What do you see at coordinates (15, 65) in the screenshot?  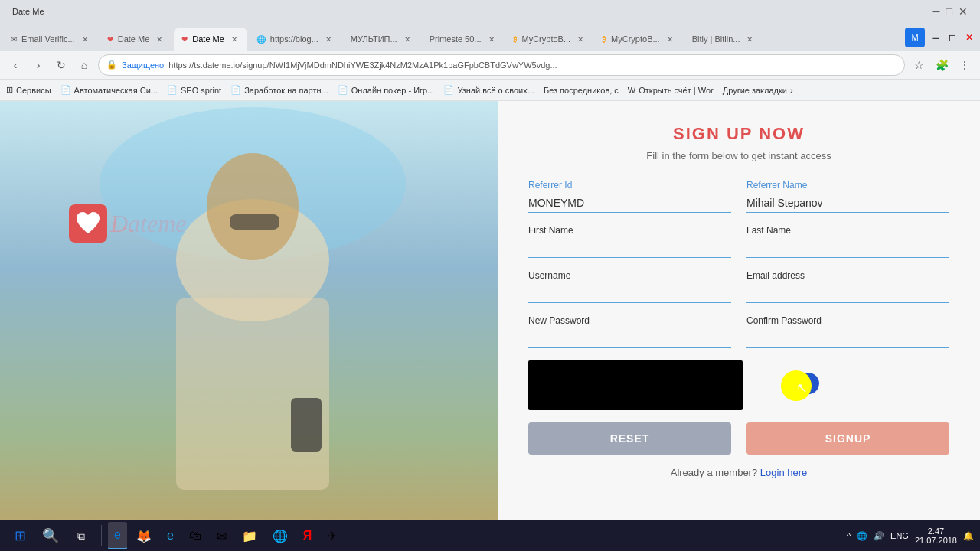 I see `back-btn: ‹` at bounding box center [15, 65].